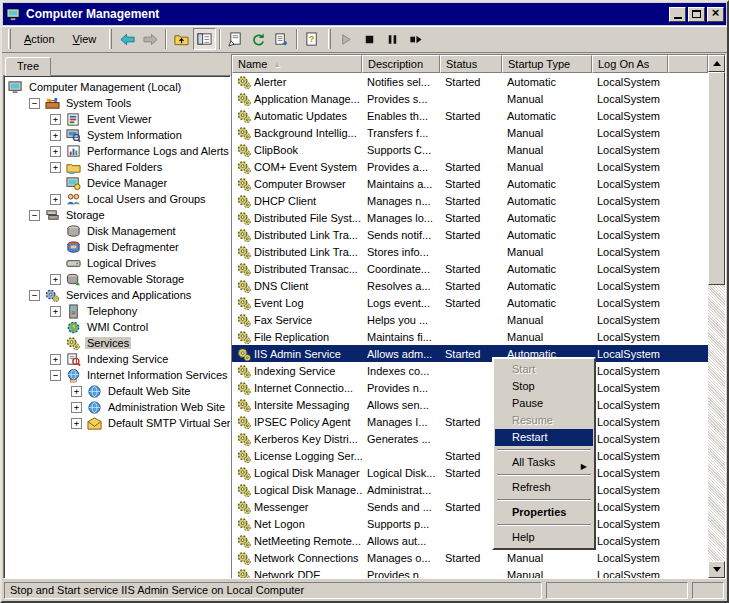 The image size is (729, 603). What do you see at coordinates (297, 64) in the screenshot?
I see `column-header-name: Name▲` at bounding box center [297, 64].